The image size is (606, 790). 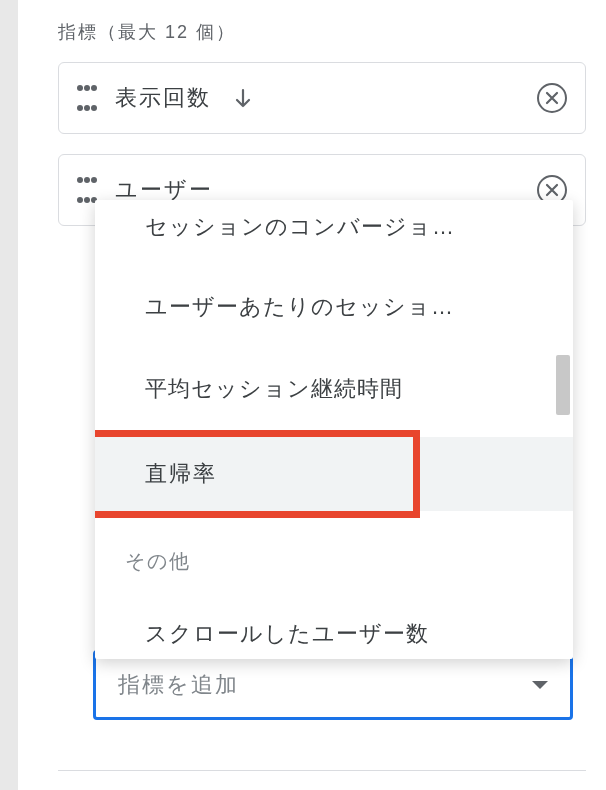 What do you see at coordinates (254, 474) in the screenshot?
I see `dropdown-item-label: 直帰率` at bounding box center [254, 474].